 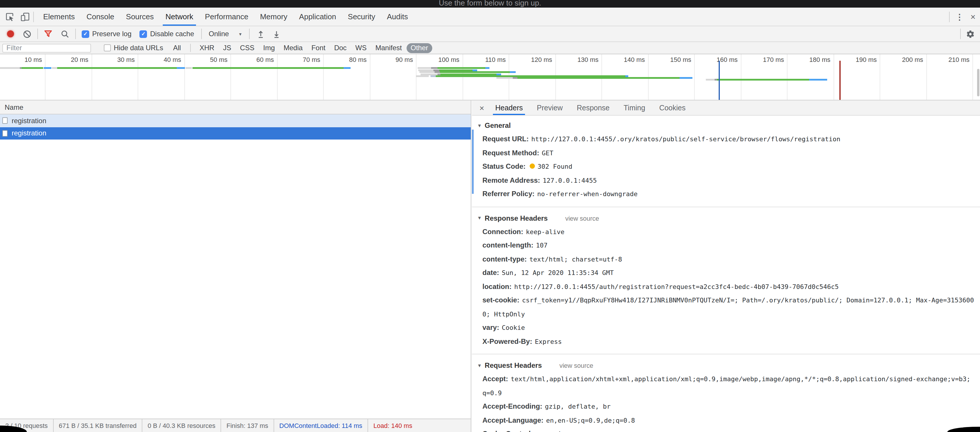 I want to click on header-value: Express, so click(x=549, y=341).